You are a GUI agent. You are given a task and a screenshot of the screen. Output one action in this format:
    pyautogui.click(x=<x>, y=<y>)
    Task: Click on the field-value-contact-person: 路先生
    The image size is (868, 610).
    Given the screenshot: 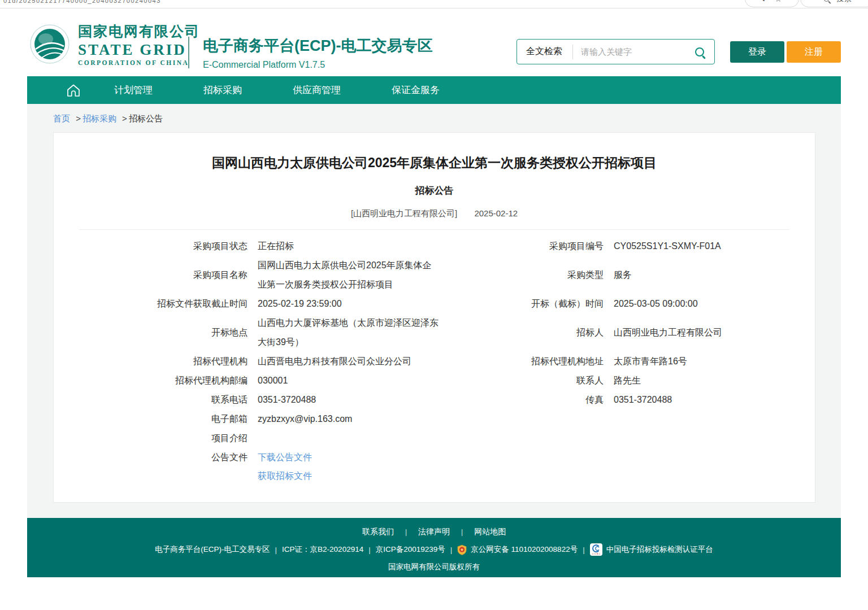 What is the action you would take?
    pyautogui.click(x=707, y=381)
    